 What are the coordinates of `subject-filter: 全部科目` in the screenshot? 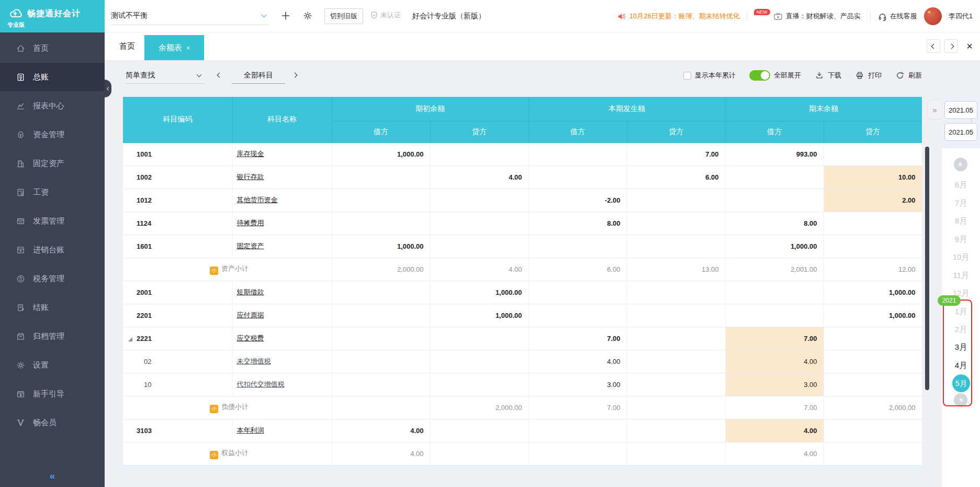 It's located at (258, 75).